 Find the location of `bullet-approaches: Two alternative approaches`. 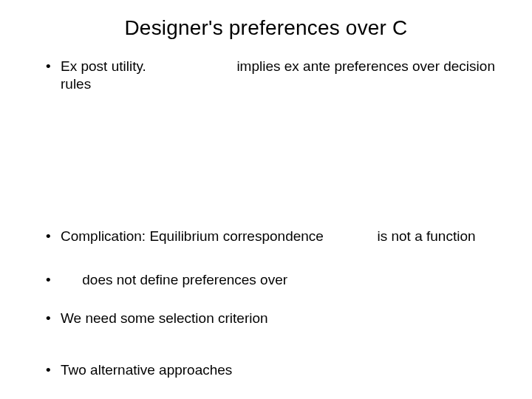

bullet-approaches: Two alternative approaches is located at coordinates (279, 370).